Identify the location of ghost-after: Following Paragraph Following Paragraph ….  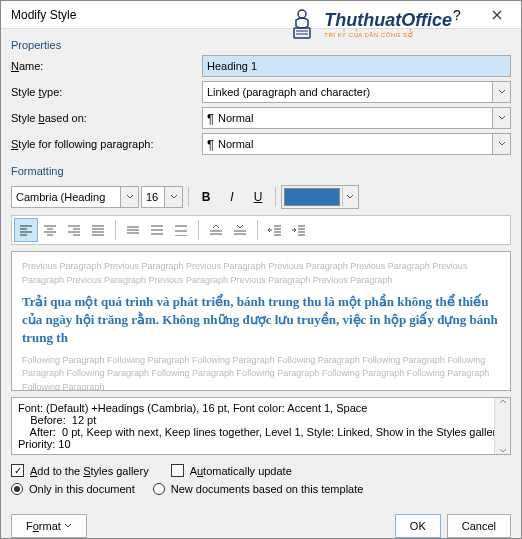
(261, 372).